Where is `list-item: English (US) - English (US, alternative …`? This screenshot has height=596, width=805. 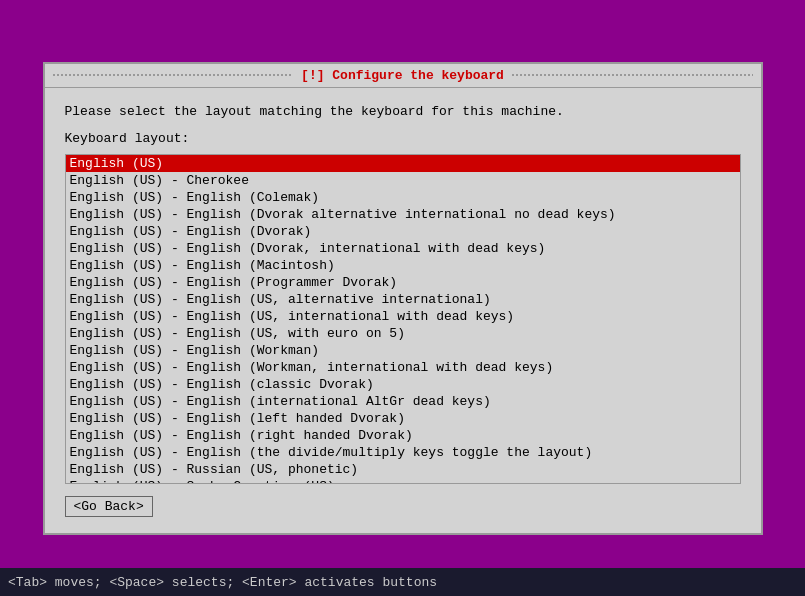
list-item: English (US) - English (US, alternative … is located at coordinates (403, 300).